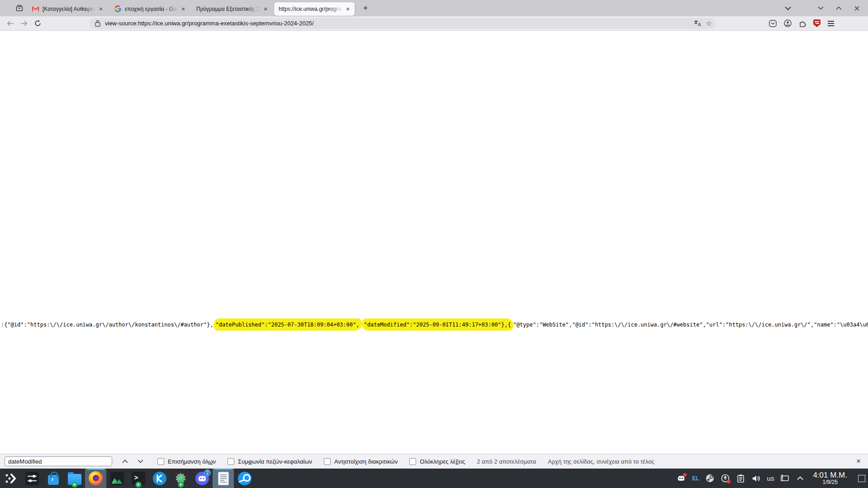 The image size is (868, 488). Describe the element at coordinates (788, 8) in the screenshot. I see `list-all-tabs-chevron-icon` at that location.